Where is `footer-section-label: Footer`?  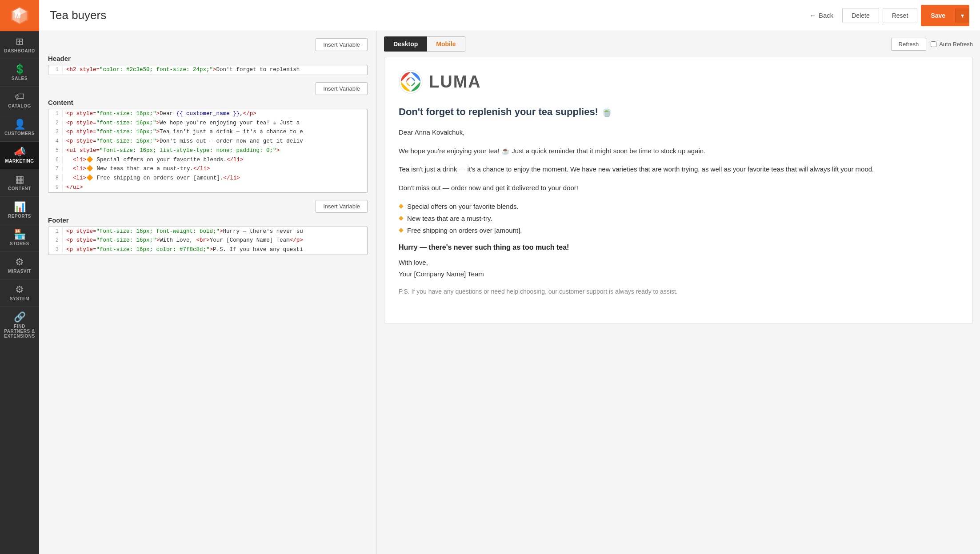
footer-section-label: Footer is located at coordinates (208, 220).